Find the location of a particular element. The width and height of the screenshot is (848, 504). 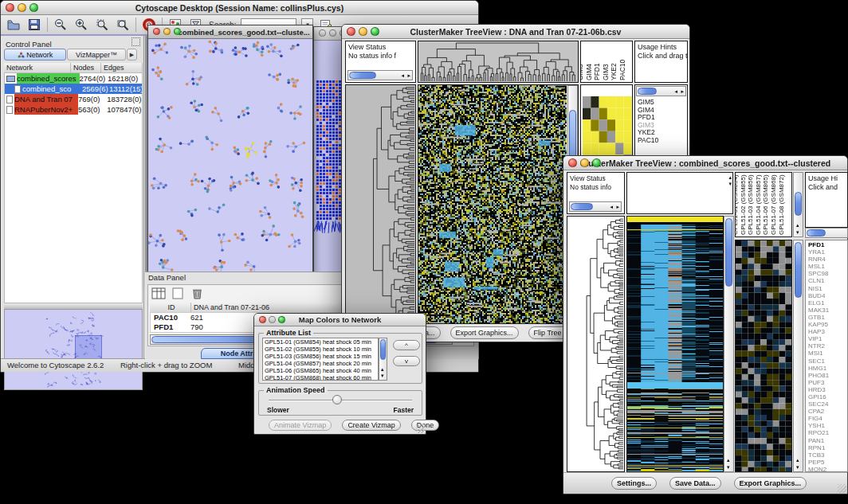

attribute-item: GPL51-04 (GSM857) heat shock 20 min is located at coordinates (320, 363).